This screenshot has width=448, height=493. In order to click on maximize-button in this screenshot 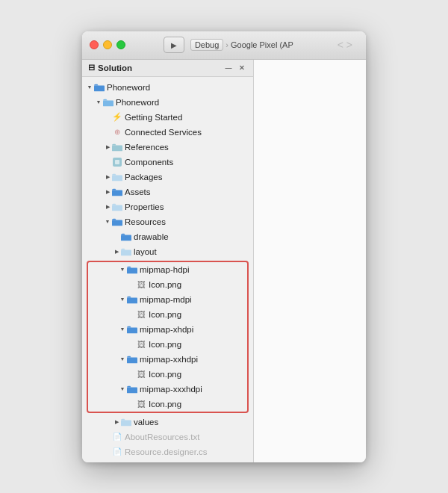, I will do `click(121, 45)`.